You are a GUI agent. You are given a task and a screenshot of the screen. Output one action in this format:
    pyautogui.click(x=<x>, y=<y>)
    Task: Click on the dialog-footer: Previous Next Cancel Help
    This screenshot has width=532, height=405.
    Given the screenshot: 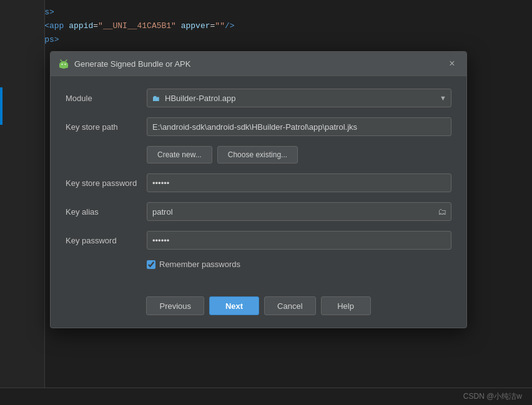 What is the action you would take?
    pyautogui.click(x=259, y=310)
    